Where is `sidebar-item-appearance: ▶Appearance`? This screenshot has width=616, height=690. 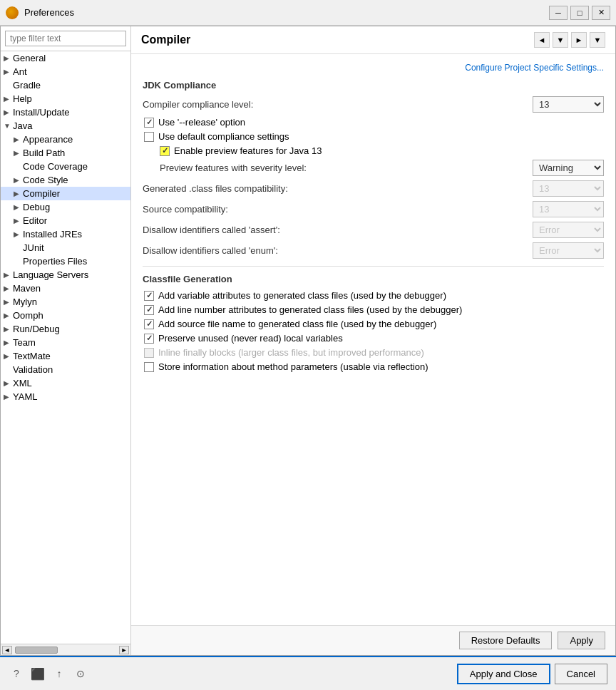
sidebar-item-appearance: ▶Appearance is located at coordinates (66, 140).